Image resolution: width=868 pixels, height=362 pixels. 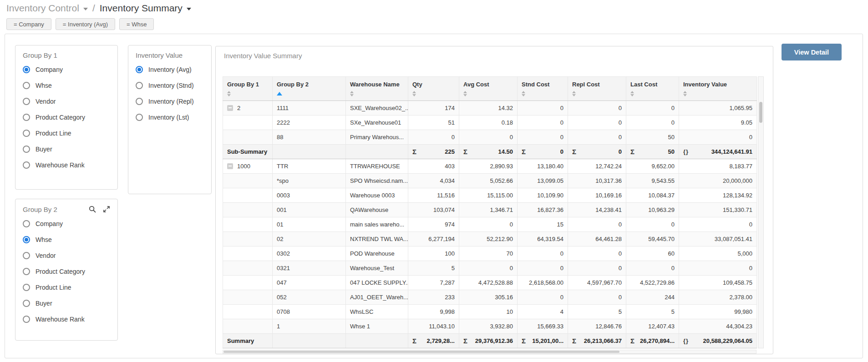 What do you see at coordinates (310, 166) in the screenshot?
I see `group2-cell: TTR` at bounding box center [310, 166].